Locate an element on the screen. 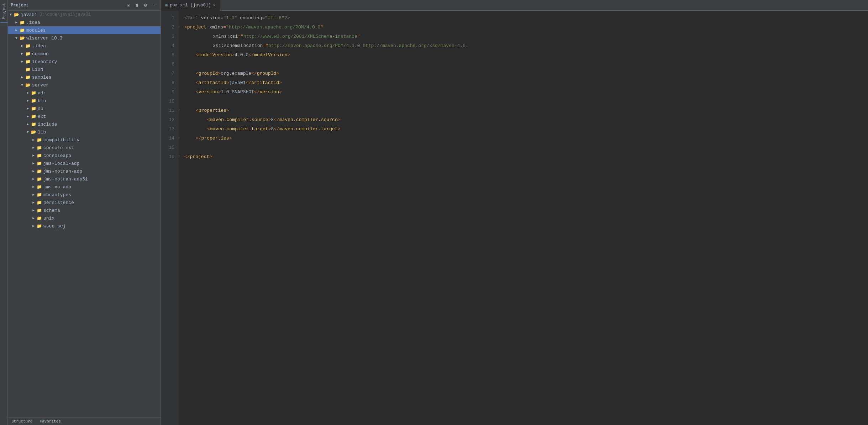 This screenshot has height=425, width=868. tree-item-server: ▼ 📂 server is located at coordinates (84, 85).